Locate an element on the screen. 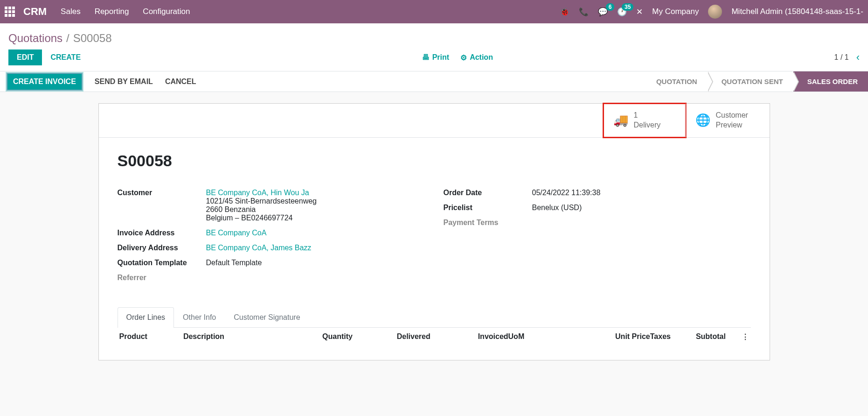  delivery-count: 1 is located at coordinates (647, 116).